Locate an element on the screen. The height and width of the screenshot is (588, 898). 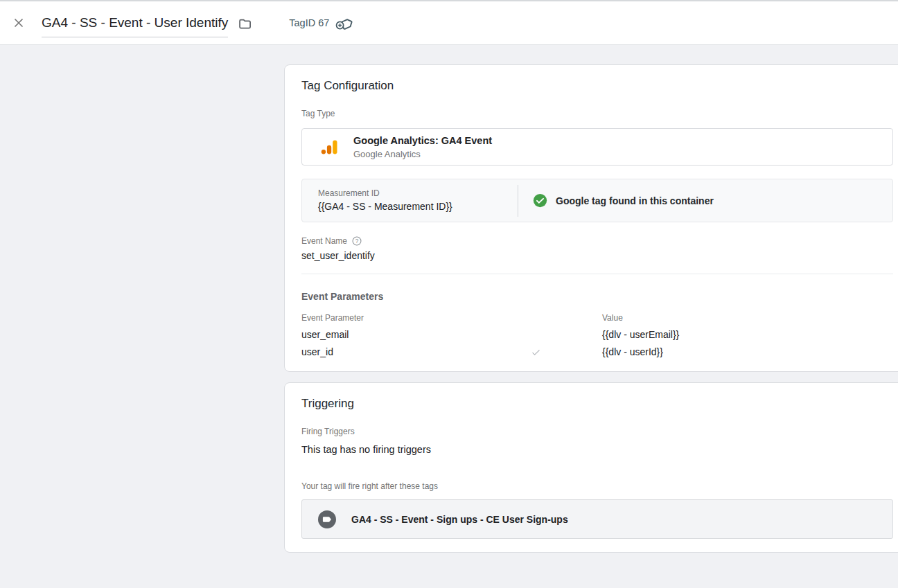
vertical-divider is located at coordinates (518, 201).